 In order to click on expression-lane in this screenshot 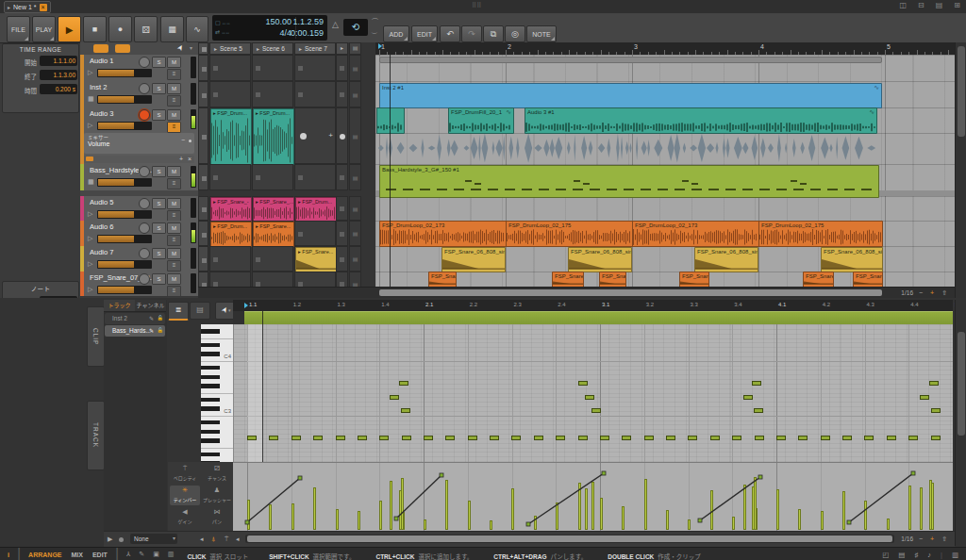, I will do `click(592, 497)`.